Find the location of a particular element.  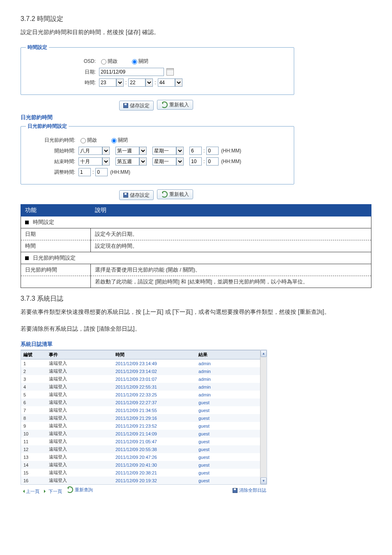

minute-select is located at coordinates (149, 83).